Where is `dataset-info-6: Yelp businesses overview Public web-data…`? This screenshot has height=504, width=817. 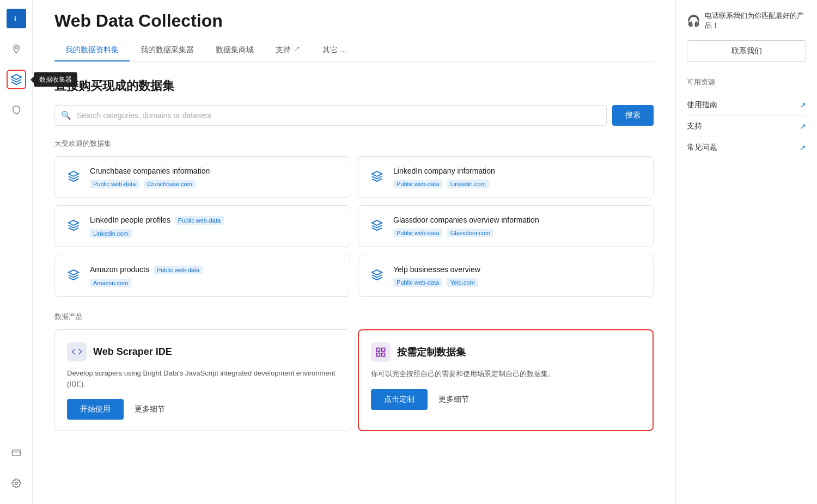
dataset-info-6: Yelp businesses overview Public web-data… is located at coordinates (437, 276).